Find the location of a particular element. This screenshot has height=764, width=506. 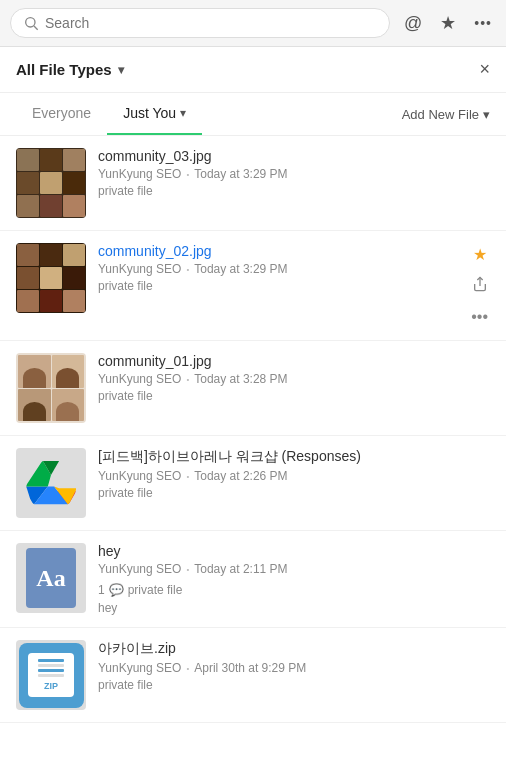

file-info: community_01.jpg YunKyung SEO • Today at… is located at coordinates (294, 378).